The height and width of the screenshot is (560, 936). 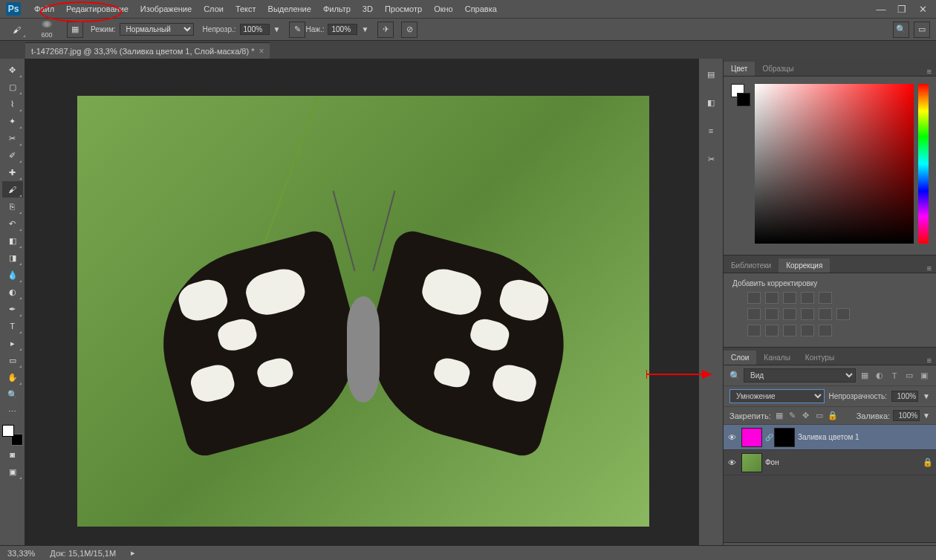 I want to click on filter-smart-icon: ▣, so click(x=924, y=376).